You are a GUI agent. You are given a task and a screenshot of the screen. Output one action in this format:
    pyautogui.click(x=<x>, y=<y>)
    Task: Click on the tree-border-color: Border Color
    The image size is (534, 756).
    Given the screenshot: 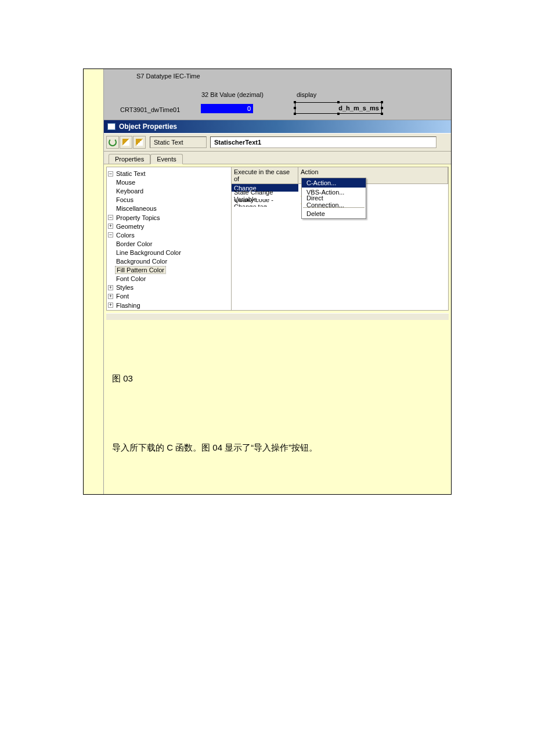 What is the action you would take?
    pyautogui.click(x=134, y=244)
    